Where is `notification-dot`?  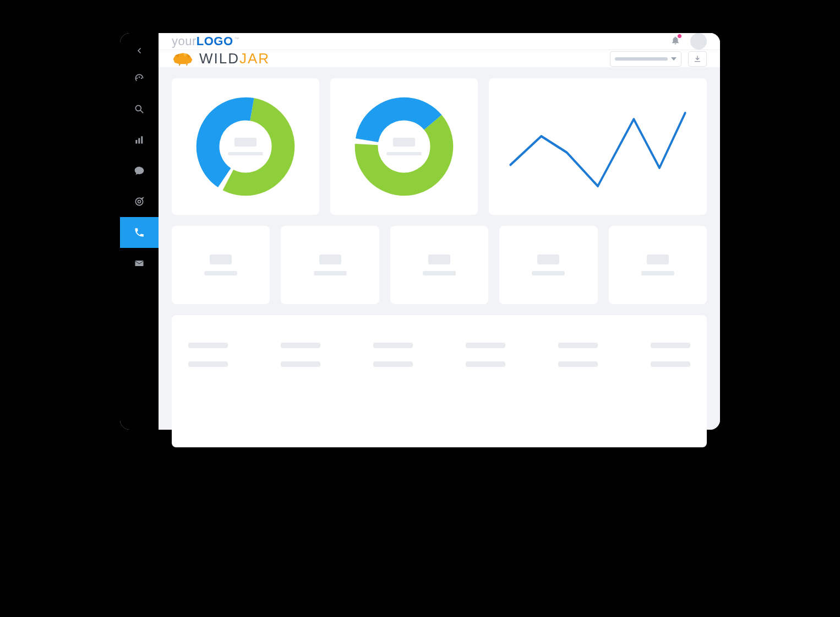 notification-dot is located at coordinates (679, 36).